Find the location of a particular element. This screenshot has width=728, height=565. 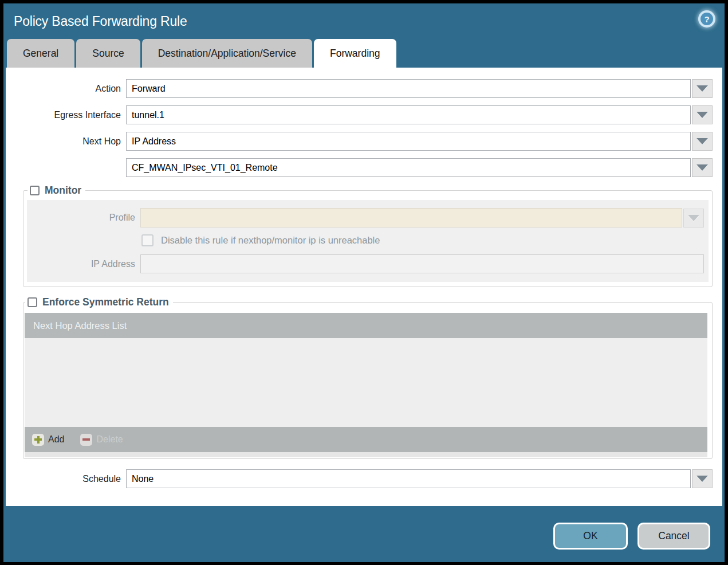

next-hop-row: Next Hop IP Address is located at coordinates (359, 141).